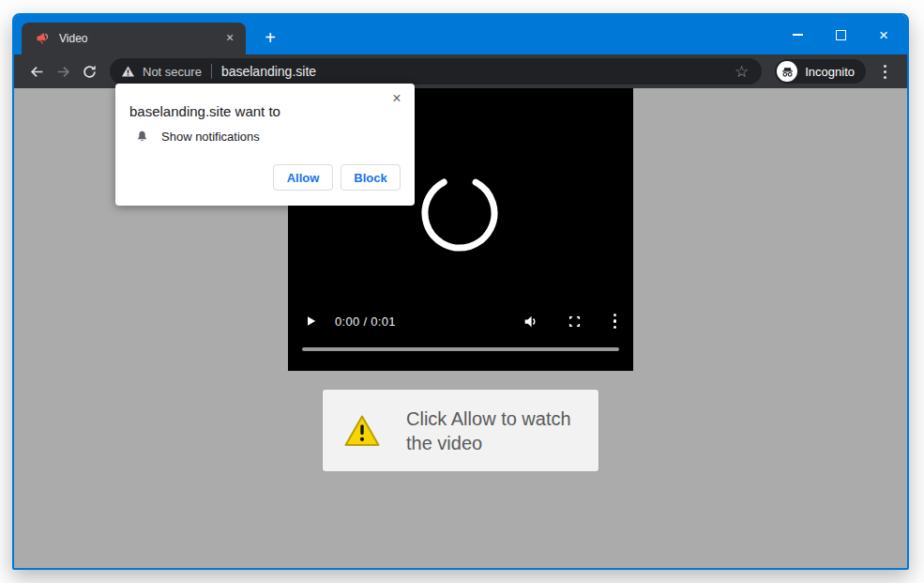 This screenshot has width=924, height=583. What do you see at coordinates (128, 71) in the screenshot?
I see `not-secure-warning-icon` at bounding box center [128, 71].